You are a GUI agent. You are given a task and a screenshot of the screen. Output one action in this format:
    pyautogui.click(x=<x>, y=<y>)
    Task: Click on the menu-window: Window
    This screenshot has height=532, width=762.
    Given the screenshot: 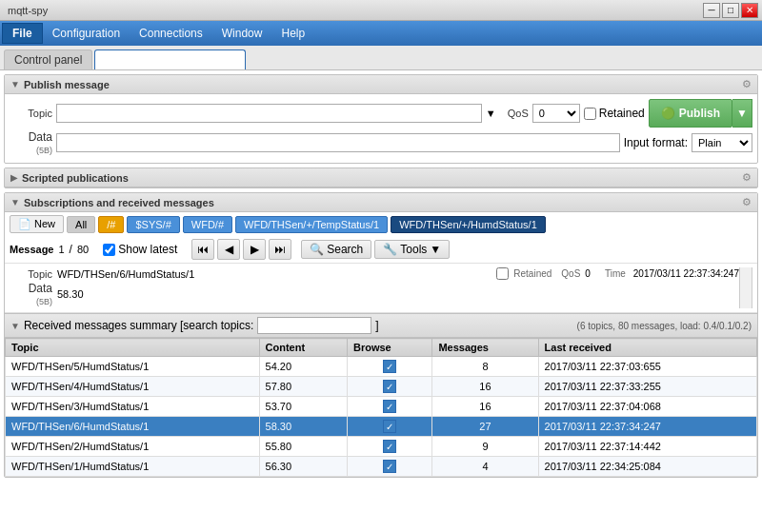 What is the action you would take?
    pyautogui.click(x=242, y=33)
    